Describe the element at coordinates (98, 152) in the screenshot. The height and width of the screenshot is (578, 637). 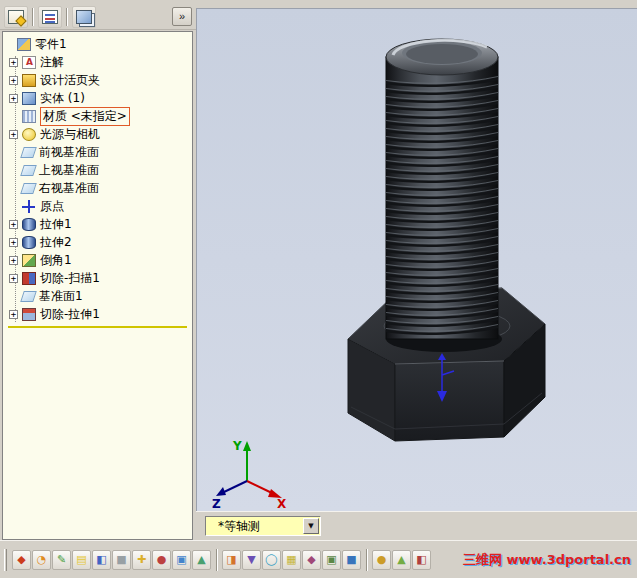
I see `tree-item-plane-5: 前视基准面` at that location.